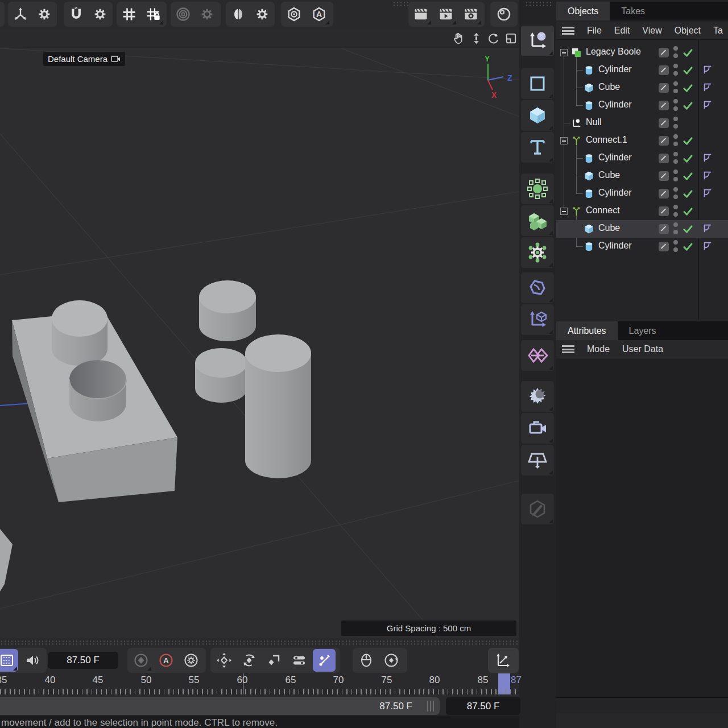  What do you see at coordinates (603, 210) in the screenshot?
I see `object-name: Connect` at bounding box center [603, 210].